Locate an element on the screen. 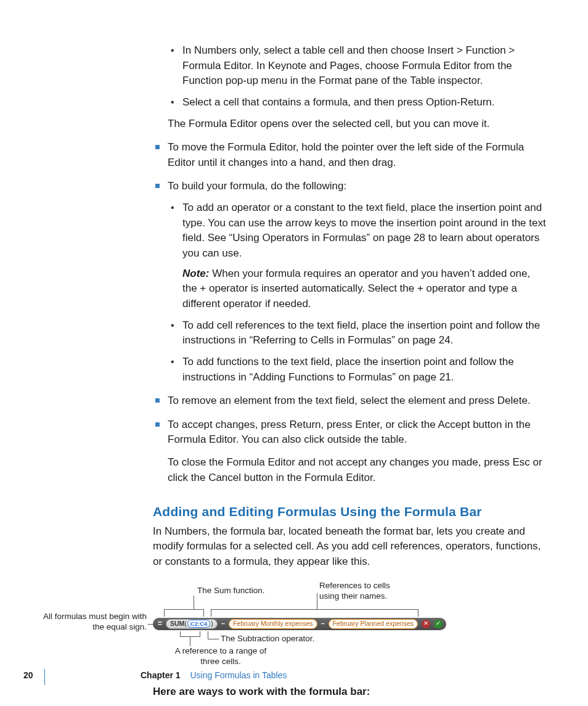 This screenshot has width=588, height=706. chapter-label: Chapter 1 is located at coordinates (160, 675).